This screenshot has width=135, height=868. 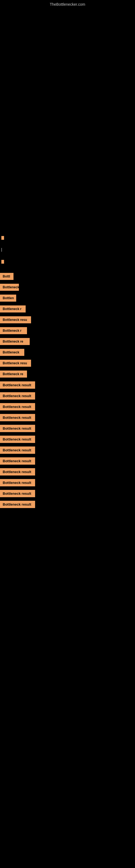 What do you see at coordinates (68, 276) in the screenshot?
I see `list-item: Bottl` at bounding box center [68, 276].